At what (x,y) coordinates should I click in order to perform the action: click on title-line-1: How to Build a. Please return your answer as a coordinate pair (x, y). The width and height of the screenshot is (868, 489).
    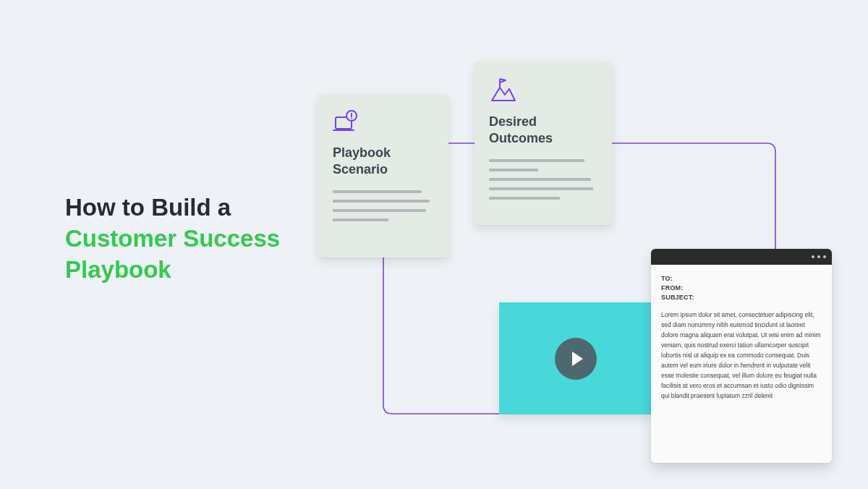
    Looking at the image, I should click on (188, 208).